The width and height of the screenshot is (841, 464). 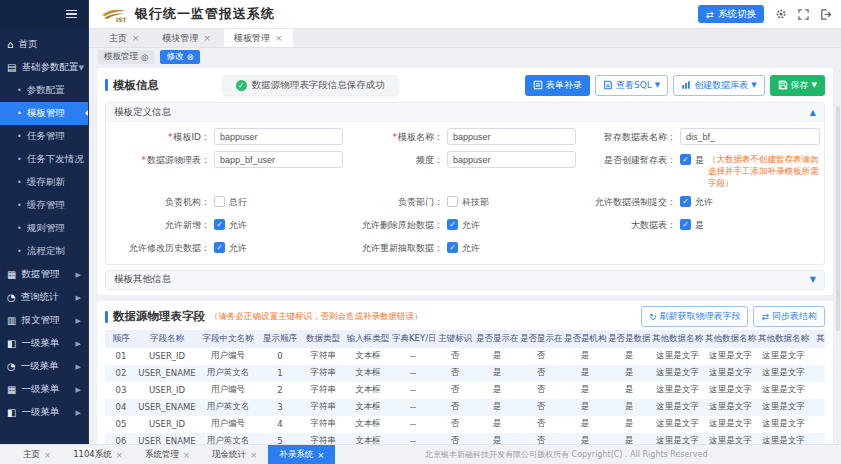 I want to click on sidebar-item-报文管理: ▥报文管理▶, so click(x=44, y=320).